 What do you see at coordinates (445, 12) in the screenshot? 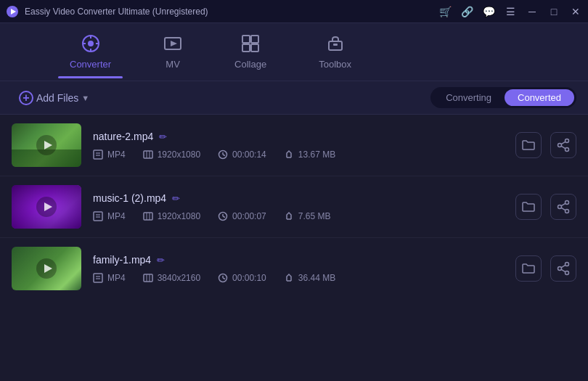
I see `cart-icon: 🛒` at bounding box center [445, 12].